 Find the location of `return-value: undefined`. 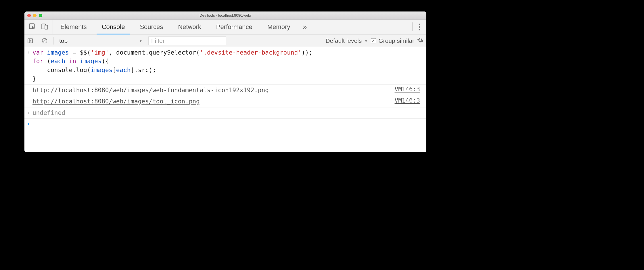

return-value: undefined is located at coordinates (228, 113).